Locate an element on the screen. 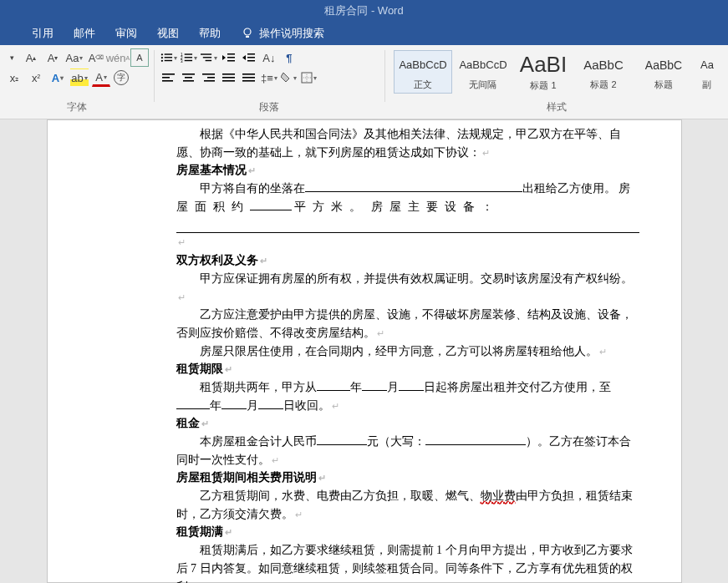 This screenshot has width=728, height=583. font-group-label: 字体 is located at coordinates (77, 109).